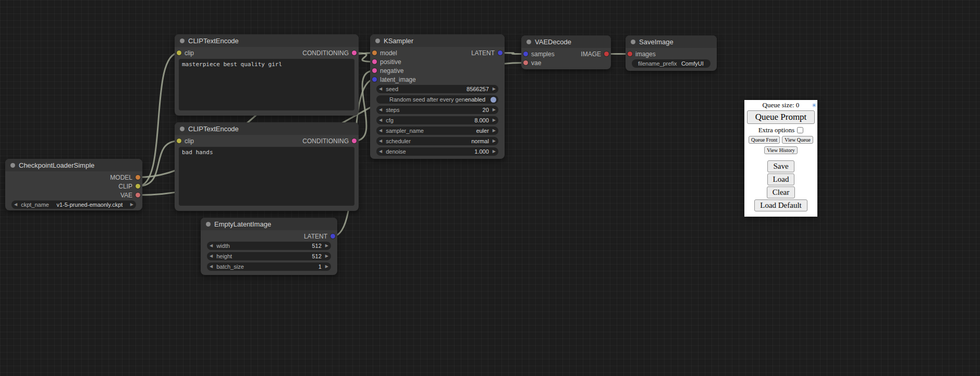 Image resolution: width=980 pixels, height=376 pixels. Describe the element at coordinates (388, 71) in the screenshot. I see `negative-input-port: negative` at that location.